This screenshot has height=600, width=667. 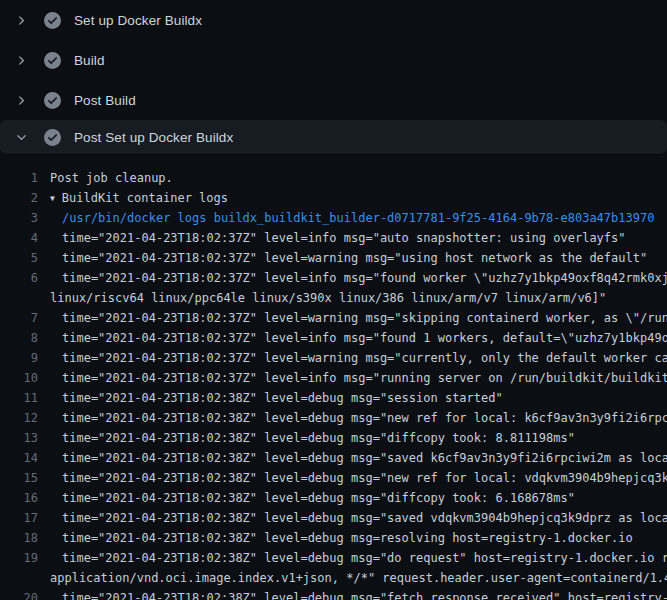 I want to click on log-line: 19time="2021-04-23T18:02:38Z" level=debu…, so click(x=334, y=558).